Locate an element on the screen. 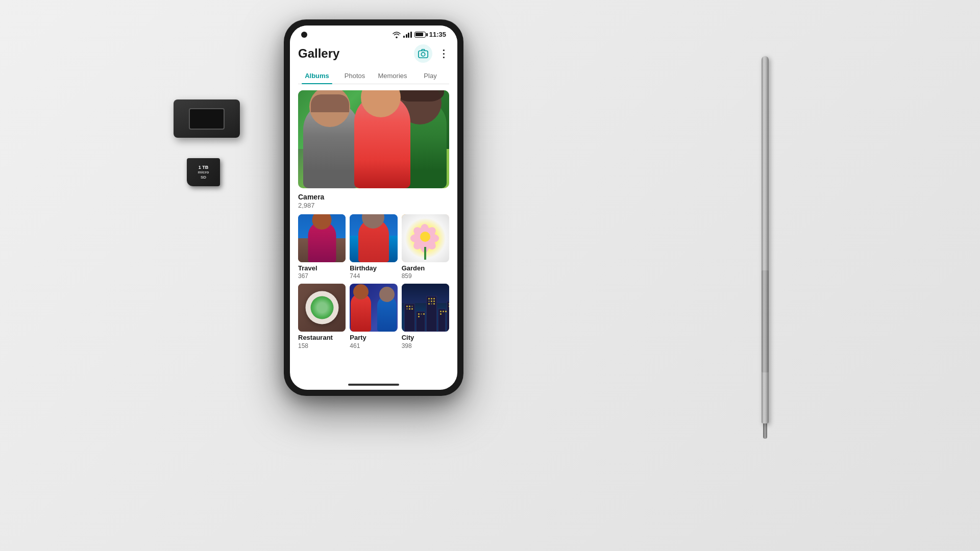  party-album-name: Party is located at coordinates (374, 338).